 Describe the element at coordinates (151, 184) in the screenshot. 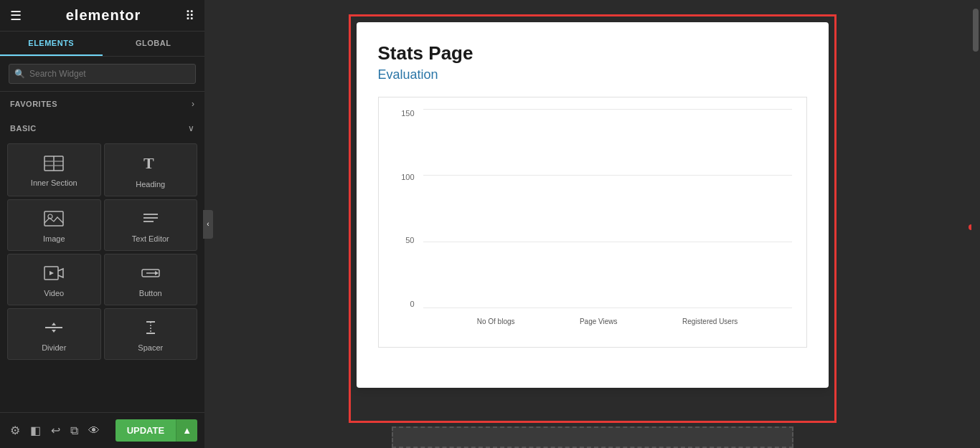

I see `widget-heading-label: Heading` at that location.